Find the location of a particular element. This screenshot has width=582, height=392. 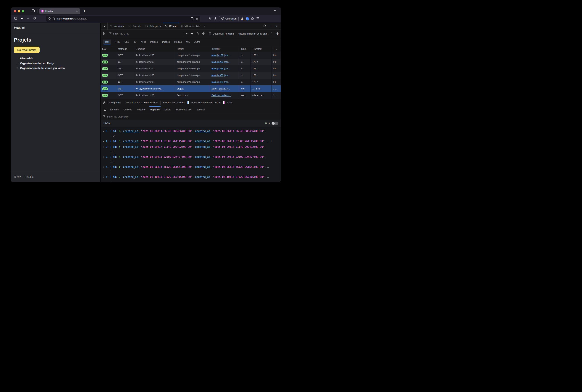

filter-js: JS is located at coordinates (135, 42).